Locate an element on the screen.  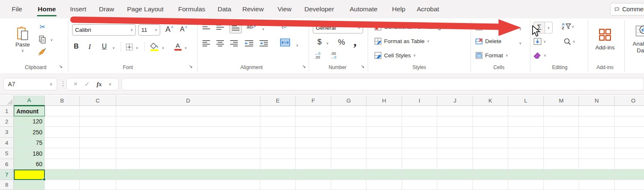
col-header-F: F is located at coordinates (314, 100).